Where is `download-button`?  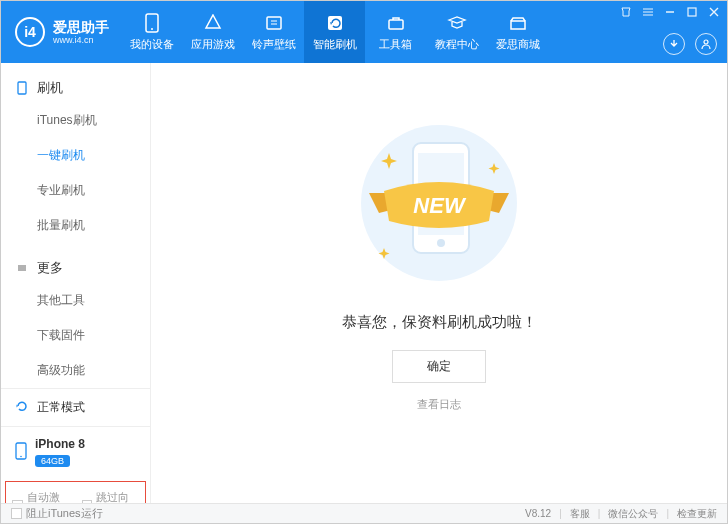
download-button is located at coordinates (674, 44).